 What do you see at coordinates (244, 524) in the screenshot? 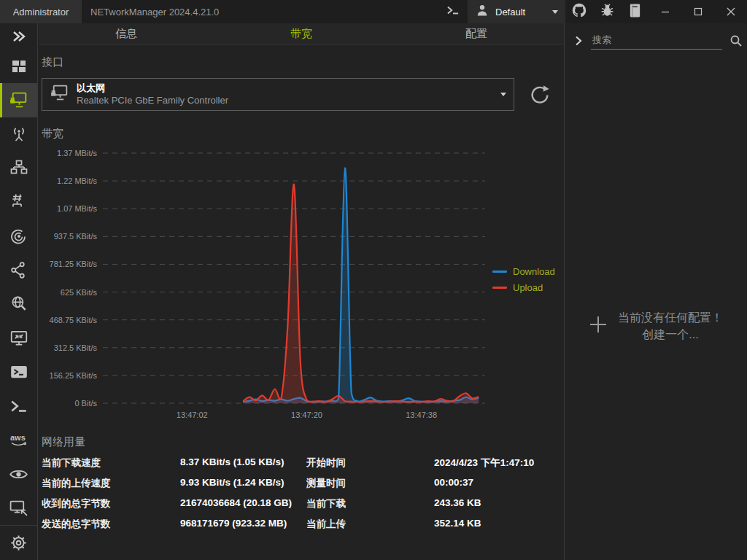
I see `usage-value: 968171679 (923.32 MB)` at bounding box center [244, 524].